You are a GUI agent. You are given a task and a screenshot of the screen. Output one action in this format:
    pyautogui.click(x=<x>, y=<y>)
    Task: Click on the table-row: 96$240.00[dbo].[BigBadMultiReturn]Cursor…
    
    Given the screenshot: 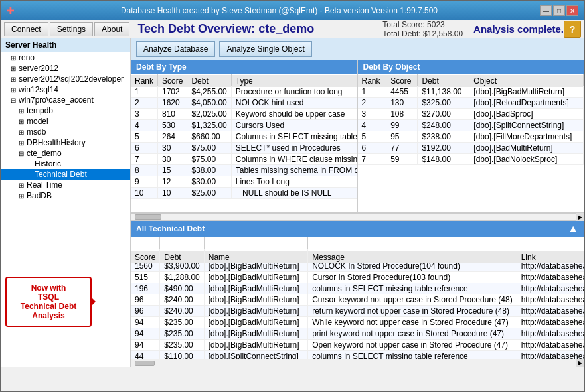 What is the action you would take?
    pyautogui.click(x=357, y=300)
    